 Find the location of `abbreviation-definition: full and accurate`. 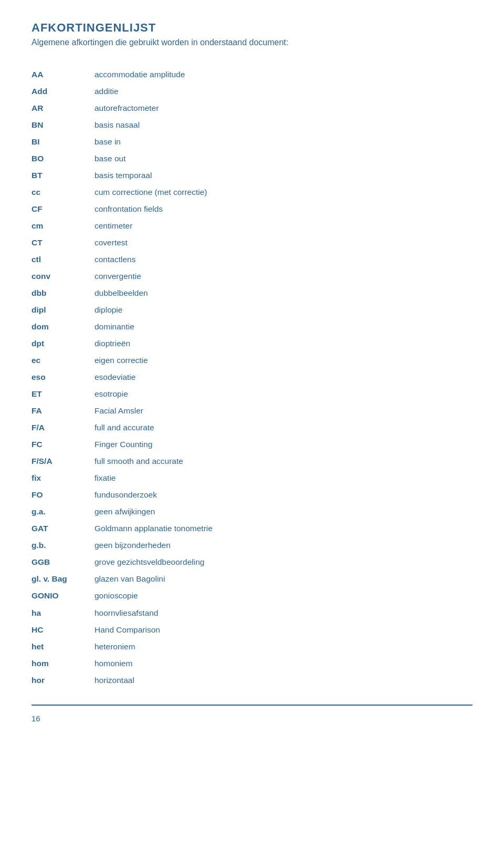

abbreviation-definition: full and accurate is located at coordinates (284, 428).